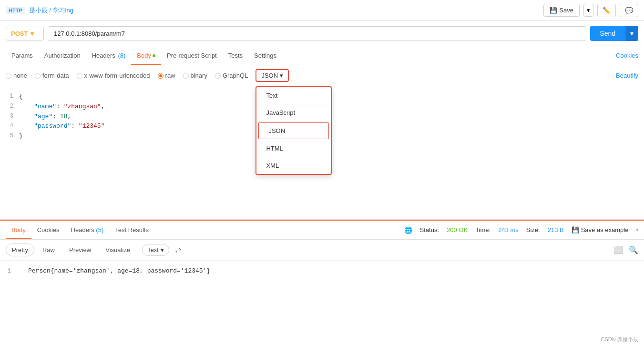 The height and width of the screenshot is (345, 644). Describe the element at coordinates (322, 33) in the screenshot. I see `url-bar: POST ▾ Send ▾` at that location.